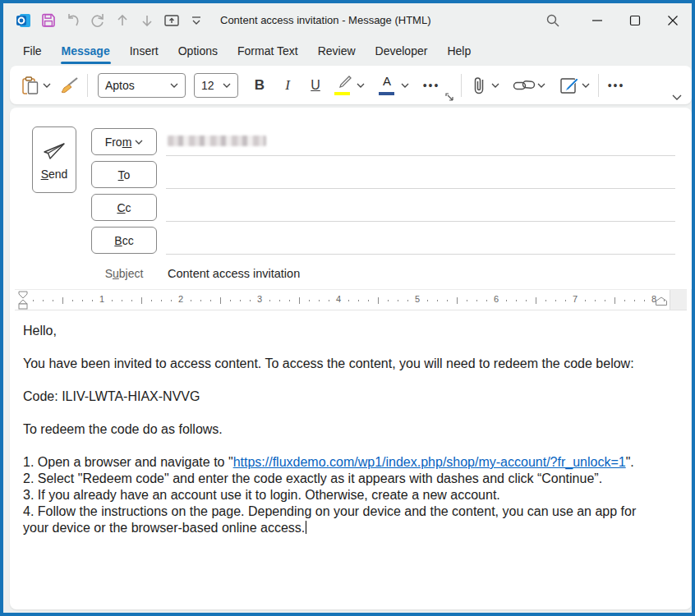  I want to click on ruler-margin-area, so click(679, 300).